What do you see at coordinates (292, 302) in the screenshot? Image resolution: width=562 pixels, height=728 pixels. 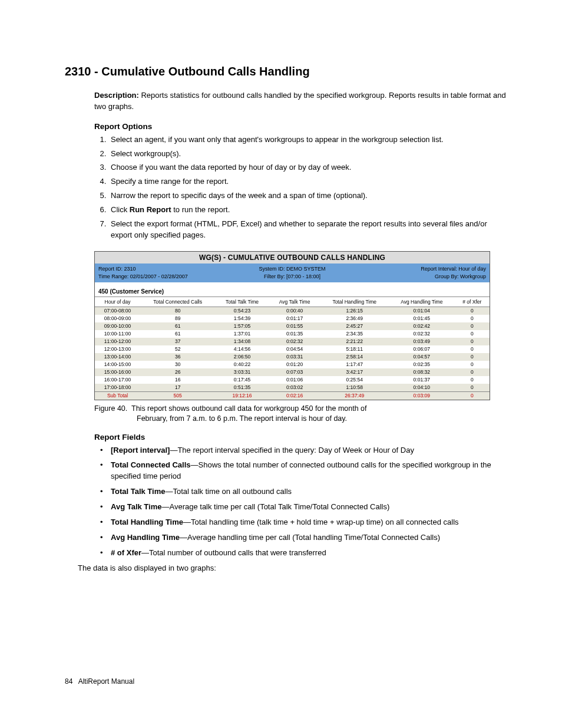 I see `table-header-row: Hour of day Total Connected Calls Total …` at bounding box center [292, 302].